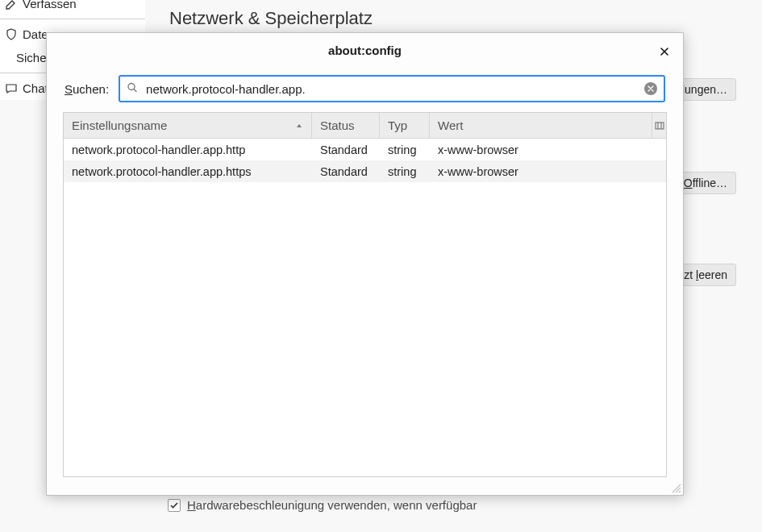 The width and height of the screenshot is (762, 532). Describe the element at coordinates (364, 90) in the screenshot. I see `search-row: Suchen:` at that location.